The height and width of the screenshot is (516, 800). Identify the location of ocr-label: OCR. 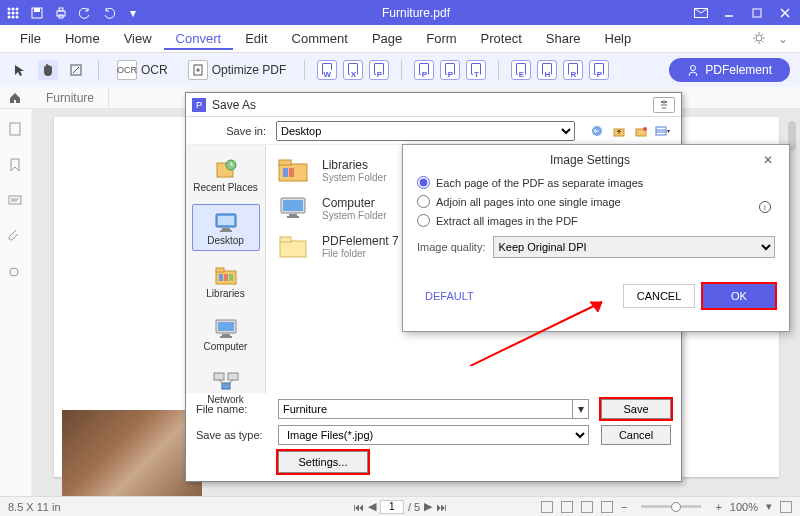
(154, 70).